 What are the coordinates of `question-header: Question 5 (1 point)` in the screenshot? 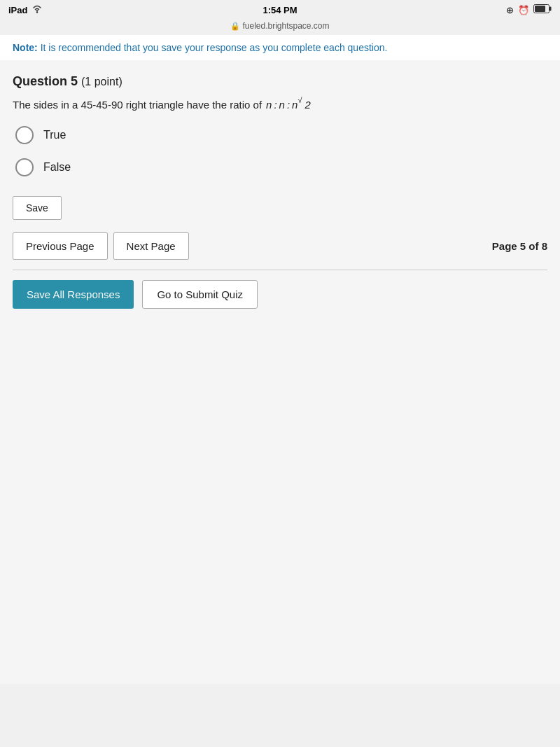 It's located at (280, 81).